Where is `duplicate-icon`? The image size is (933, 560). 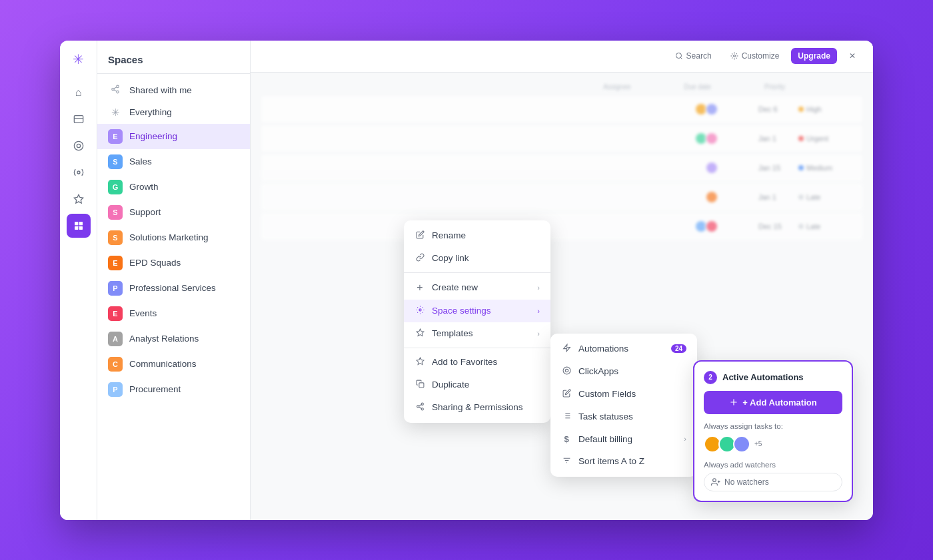 duplicate-icon is located at coordinates (420, 385).